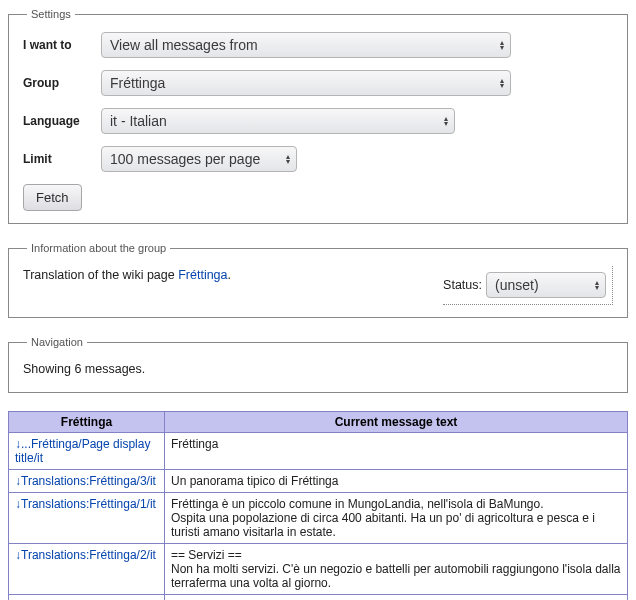  Describe the element at coordinates (318, 452) in the screenshot. I see `table-row: ↓...Fréttinga/Page display title/itFrétt…` at that location.